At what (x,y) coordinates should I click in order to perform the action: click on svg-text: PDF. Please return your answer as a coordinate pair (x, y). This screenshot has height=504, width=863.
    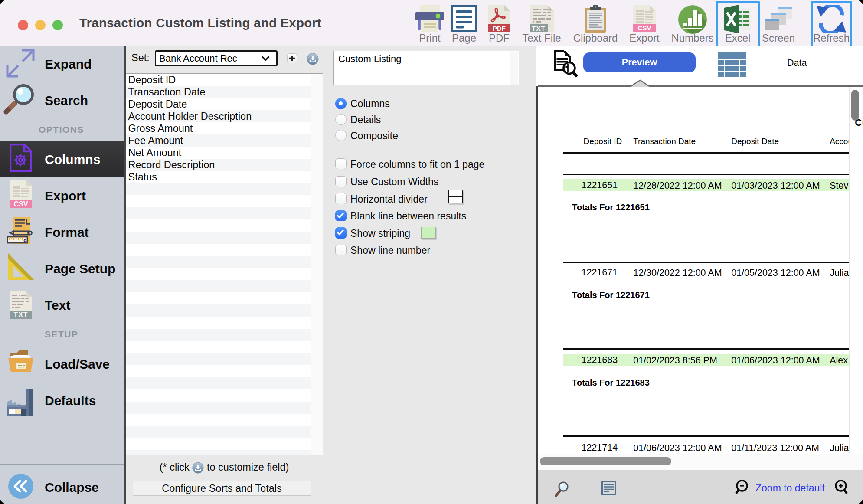
    Looking at the image, I should click on (499, 29).